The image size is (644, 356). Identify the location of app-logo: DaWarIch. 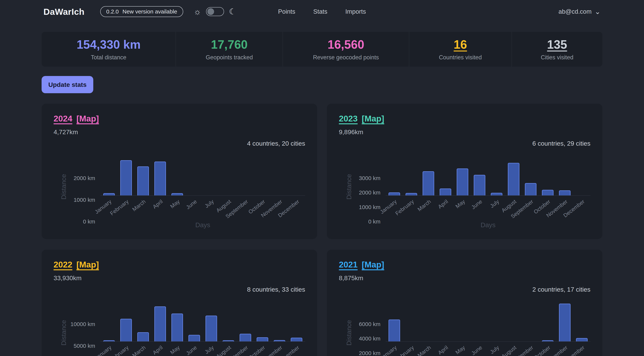
(64, 11).